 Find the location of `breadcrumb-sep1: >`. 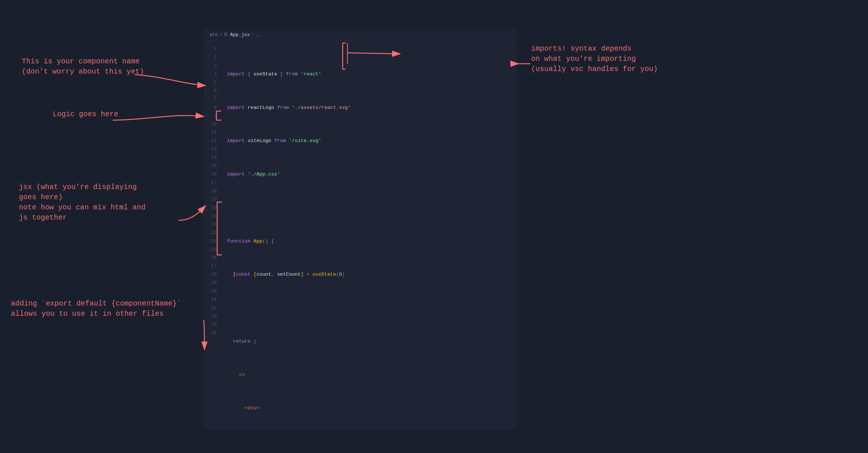

breadcrumb-sep1: > is located at coordinates (221, 35).